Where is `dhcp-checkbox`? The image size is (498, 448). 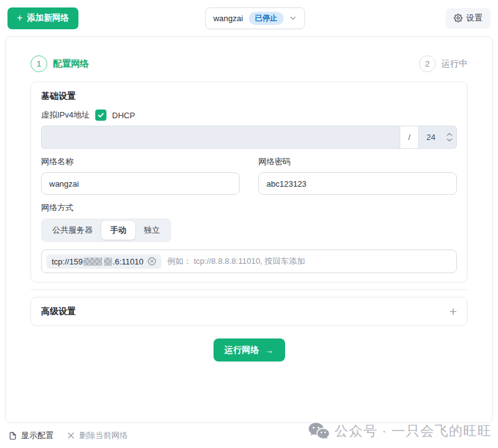
dhcp-checkbox is located at coordinates (101, 115).